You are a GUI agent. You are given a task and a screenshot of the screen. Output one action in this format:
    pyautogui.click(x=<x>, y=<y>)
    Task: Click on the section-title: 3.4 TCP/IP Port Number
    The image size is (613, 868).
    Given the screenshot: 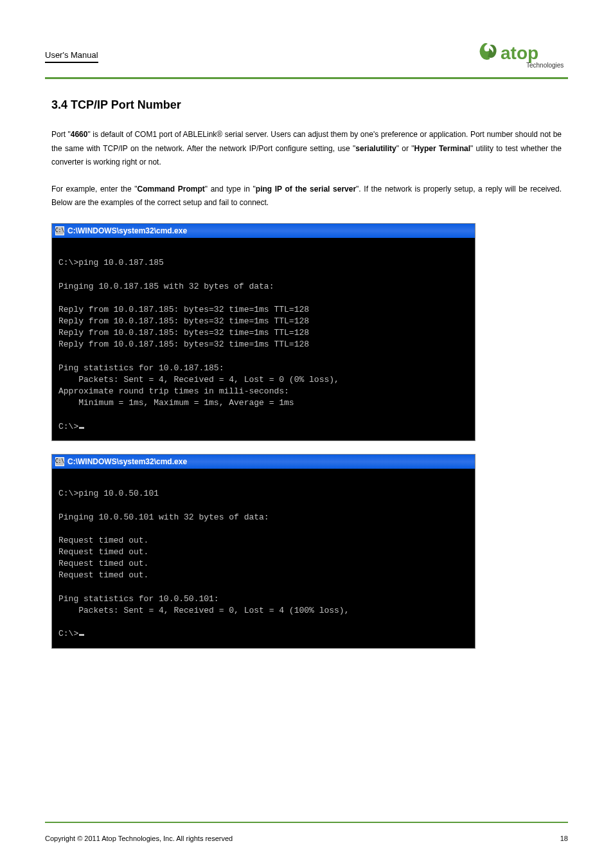 What is the action you would take?
    pyautogui.click(x=306, y=105)
    